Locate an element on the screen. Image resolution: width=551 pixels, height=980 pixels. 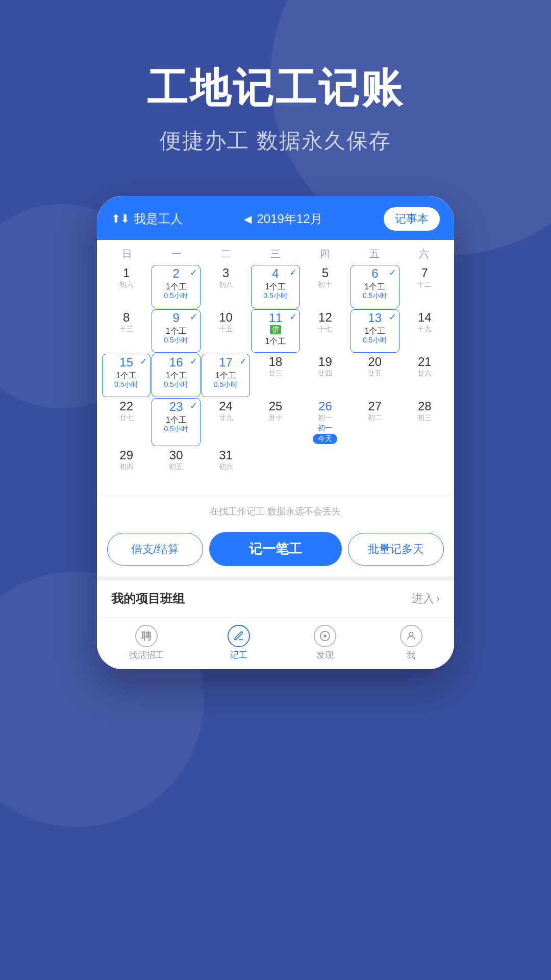
day-number: 18 is located at coordinates (276, 362).